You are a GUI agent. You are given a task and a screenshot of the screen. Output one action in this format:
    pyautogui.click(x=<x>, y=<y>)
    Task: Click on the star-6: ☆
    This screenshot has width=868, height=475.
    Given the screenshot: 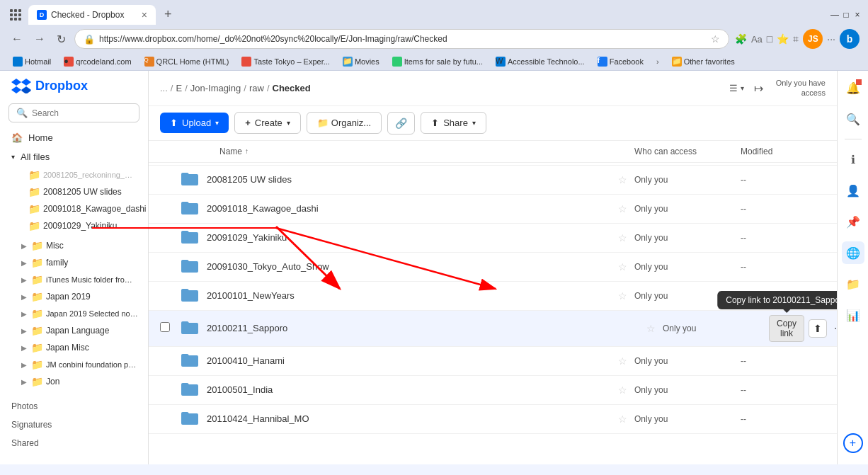 What is the action you would take?
    pyautogui.click(x=623, y=361)
    